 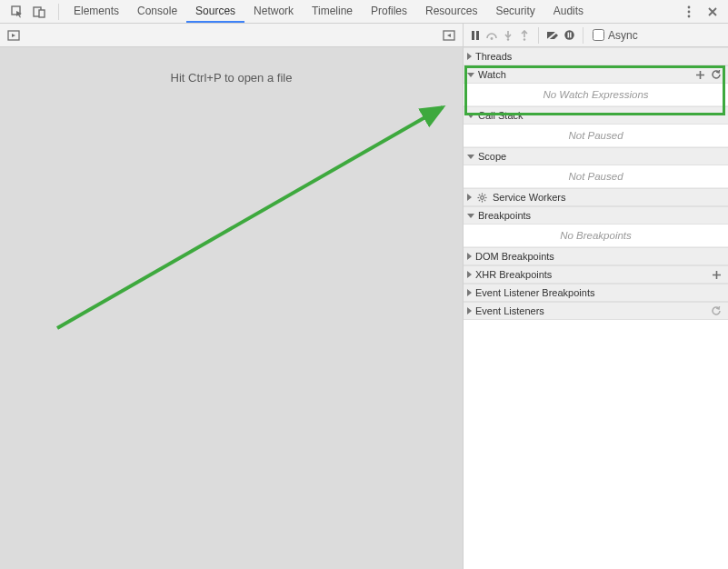 What do you see at coordinates (716, 311) in the screenshot?
I see `refresh-event-listeners-icon` at bounding box center [716, 311].